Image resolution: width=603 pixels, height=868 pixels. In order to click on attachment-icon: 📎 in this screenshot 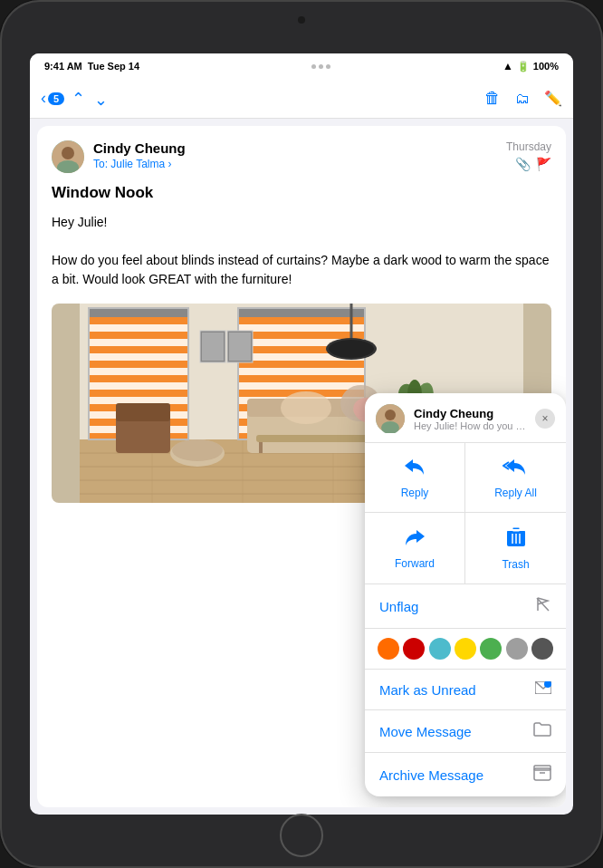, I will do `click(523, 164)`.